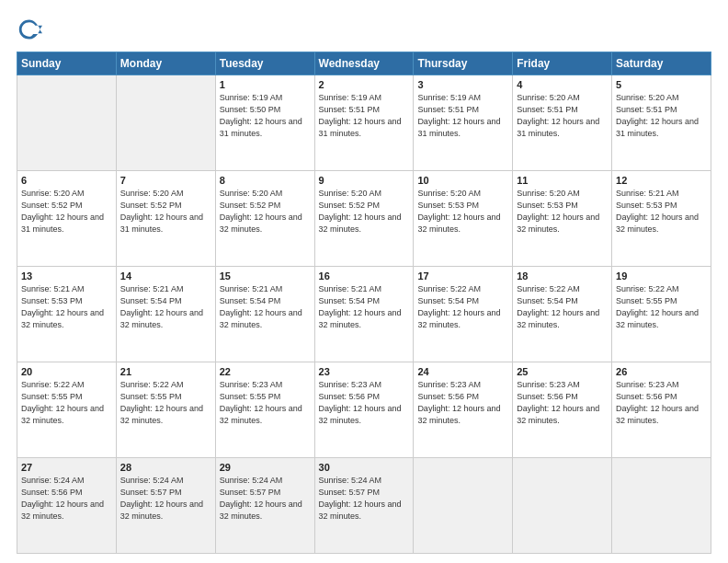  What do you see at coordinates (67, 315) in the screenshot?
I see `calendar-cell: 13Sunrise: 5:21 AMSunset: 5:53 PMDayligh…` at bounding box center [67, 315].